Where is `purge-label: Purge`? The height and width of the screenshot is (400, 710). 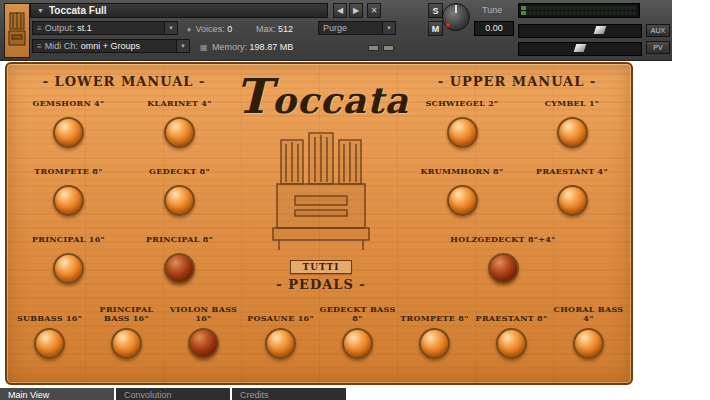
purge-label: Purge is located at coordinates (335, 28).